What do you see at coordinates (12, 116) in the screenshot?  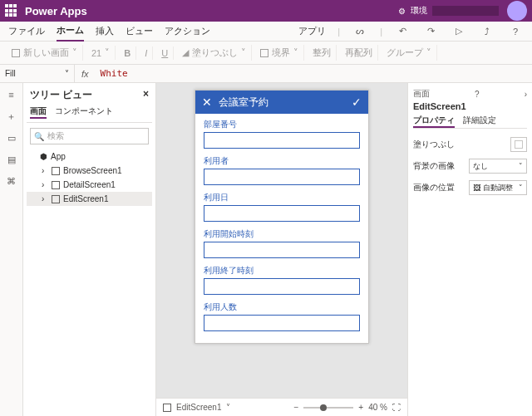 I see `insert-icon: ＋` at bounding box center [12, 116].